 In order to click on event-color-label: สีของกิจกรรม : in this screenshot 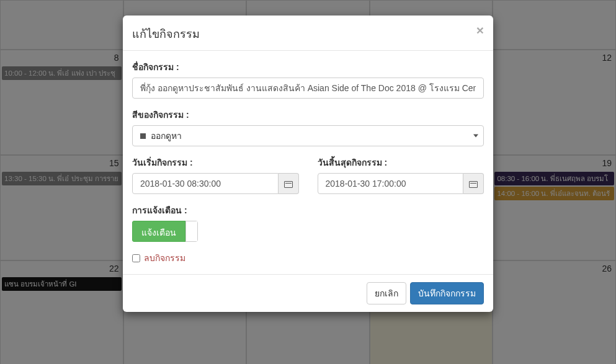, I will do `click(308, 115)`.